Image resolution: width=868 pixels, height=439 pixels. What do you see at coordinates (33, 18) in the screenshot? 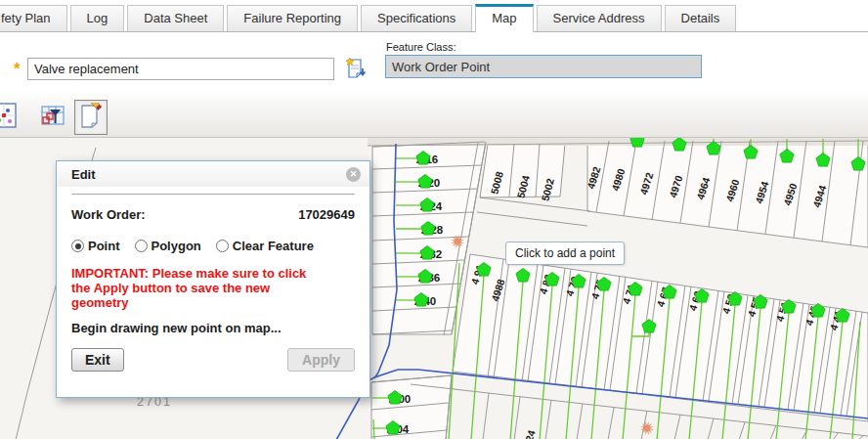
I see `tab-fety-plan: fety Plan` at bounding box center [33, 18].